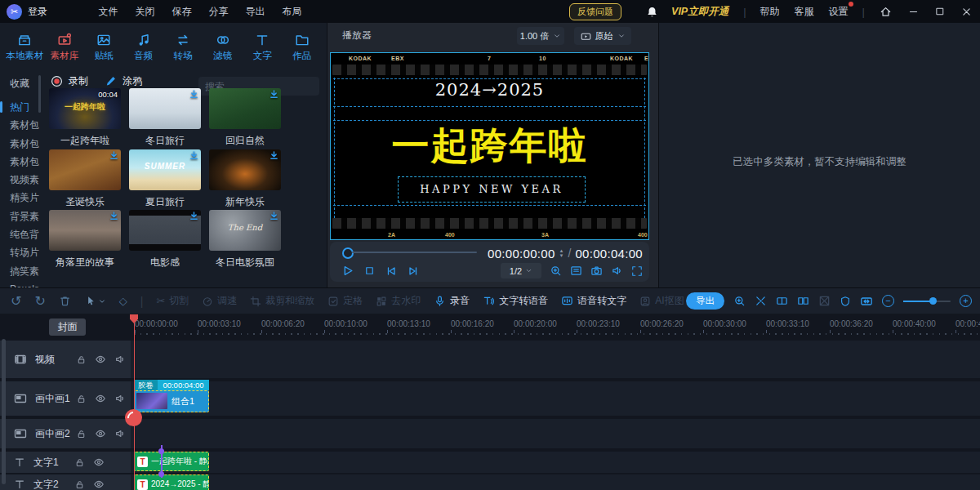  I want to click on material-card: 圣诞快乐, so click(85, 180).